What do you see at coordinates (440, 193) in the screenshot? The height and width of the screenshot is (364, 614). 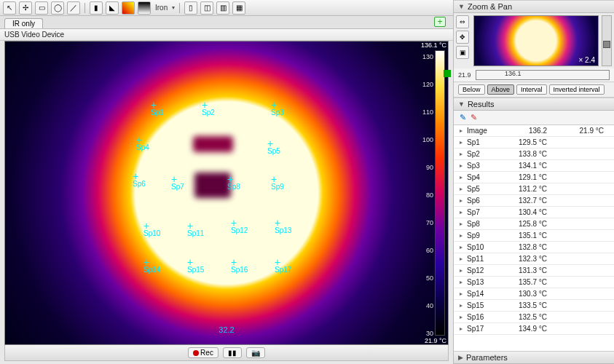 I see `colorbar` at bounding box center [440, 193].